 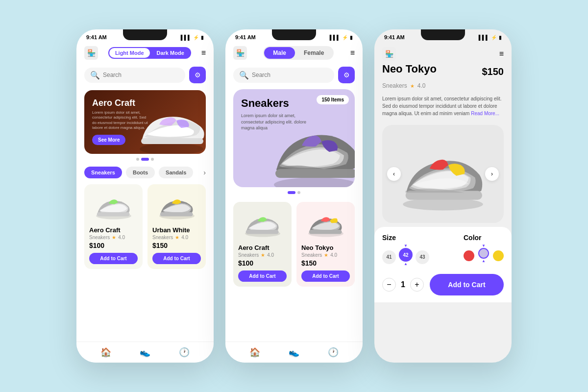 What do you see at coordinates (145, 159) in the screenshot?
I see `dot-2-active` at bounding box center [145, 159].